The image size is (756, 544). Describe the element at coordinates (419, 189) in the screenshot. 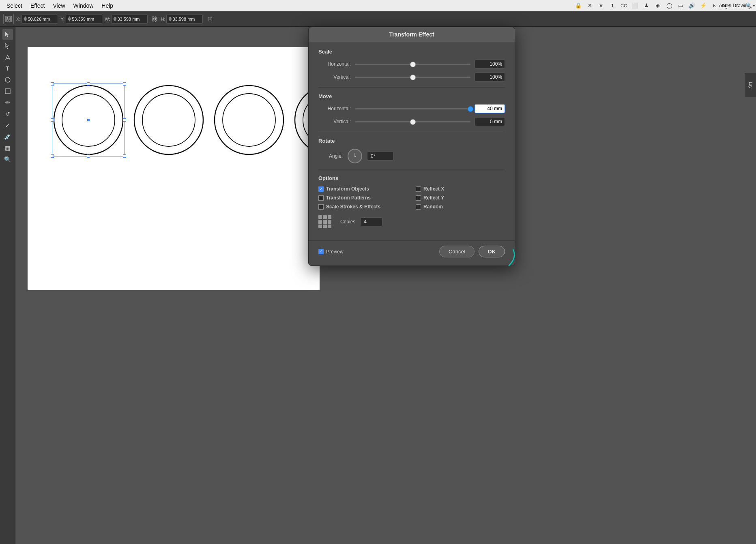

I see `checkbox-reflect-x` at that location.